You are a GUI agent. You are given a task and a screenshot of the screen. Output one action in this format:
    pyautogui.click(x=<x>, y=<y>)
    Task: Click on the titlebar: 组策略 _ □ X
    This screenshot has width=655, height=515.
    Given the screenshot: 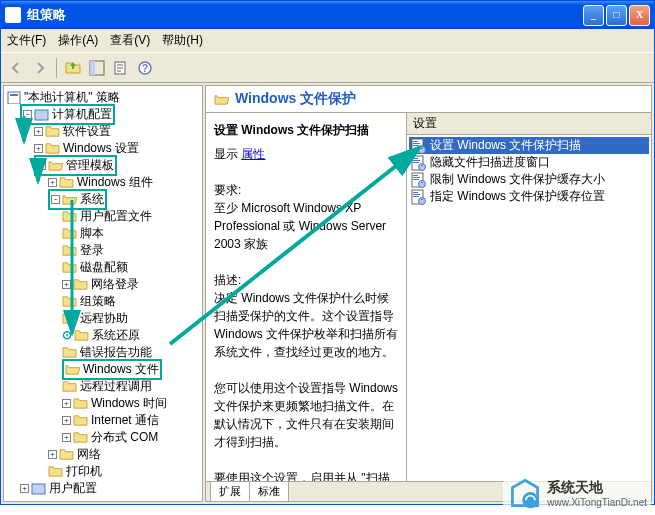 What is the action you would take?
    pyautogui.click(x=328, y=15)
    